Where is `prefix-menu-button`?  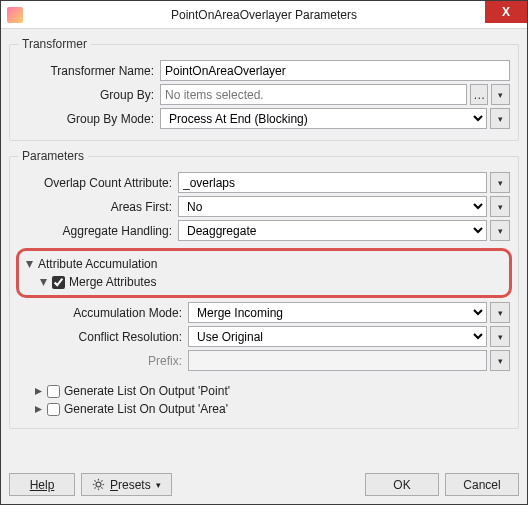 prefix-menu-button is located at coordinates (500, 360).